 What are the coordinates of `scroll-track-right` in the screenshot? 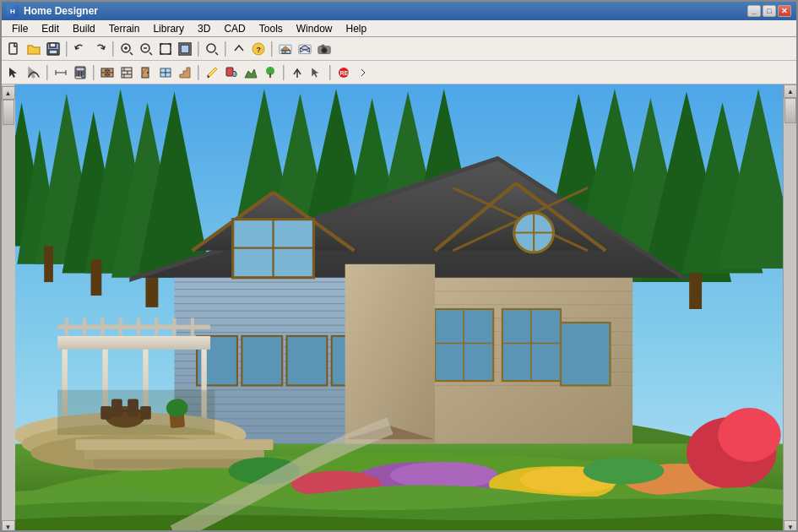 It's located at (790, 309).